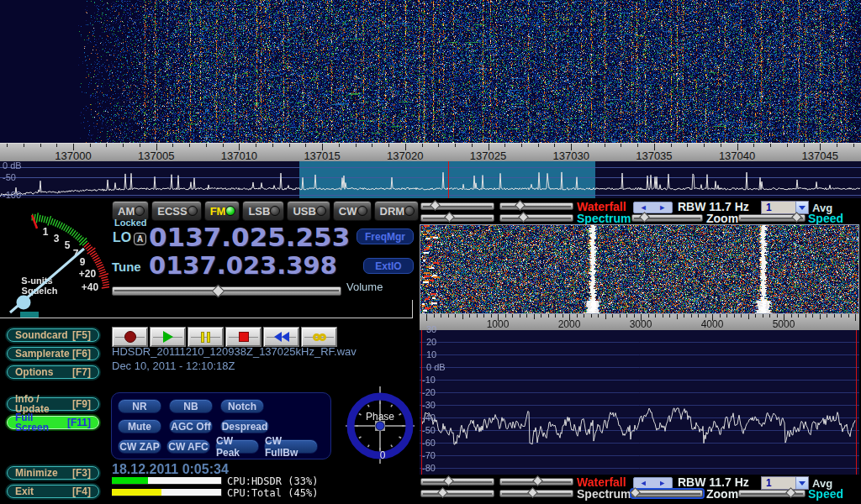 This screenshot has width=861, height=504. I want to click on sidebar-button-full-screen: Full Screen[F11], so click(53, 423).